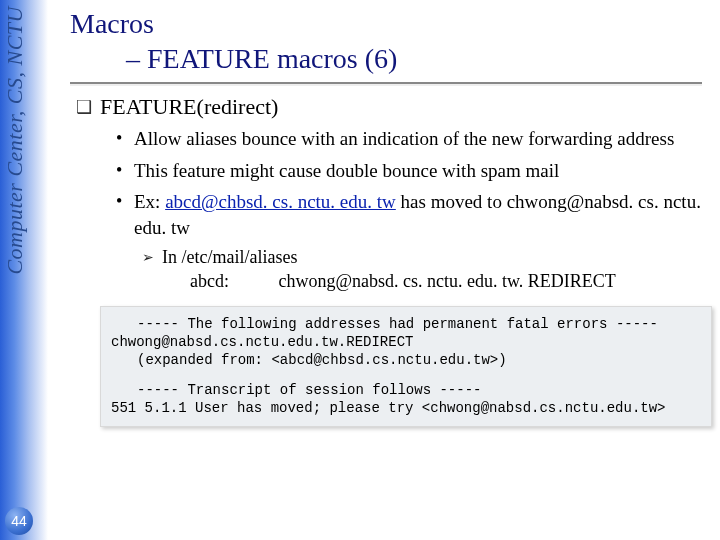 This screenshot has width=720, height=540. Describe the element at coordinates (406, 390) in the screenshot. I see `code-line-4: ----- Transcript of session follows ----…` at that location.